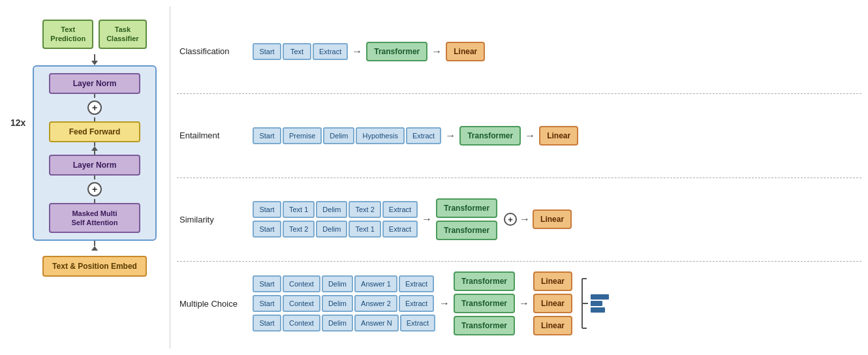 This screenshot has width=868, height=355. I want to click on mc-label: Multiple Choice, so click(213, 304).